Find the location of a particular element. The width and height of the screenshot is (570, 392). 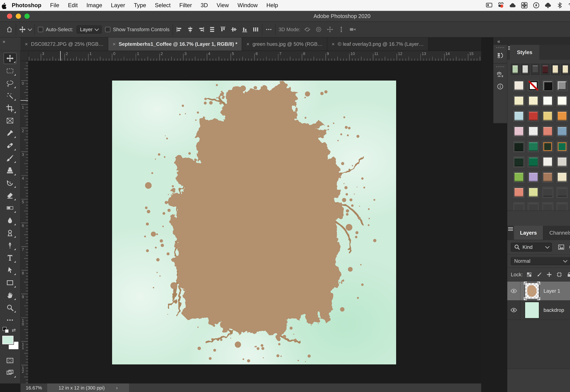

tool-healing-brush is located at coordinates (10, 146).